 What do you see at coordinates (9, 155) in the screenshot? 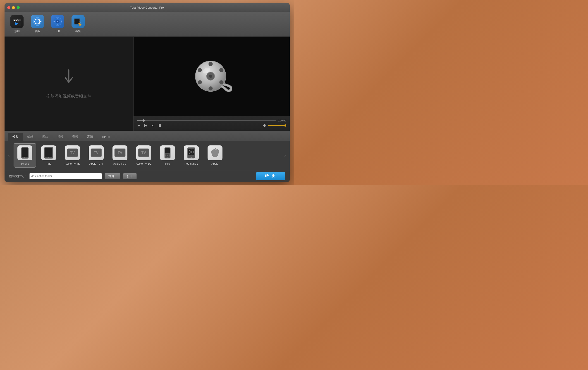
I see `nav-prev-arrow: ‹` at bounding box center [9, 155].